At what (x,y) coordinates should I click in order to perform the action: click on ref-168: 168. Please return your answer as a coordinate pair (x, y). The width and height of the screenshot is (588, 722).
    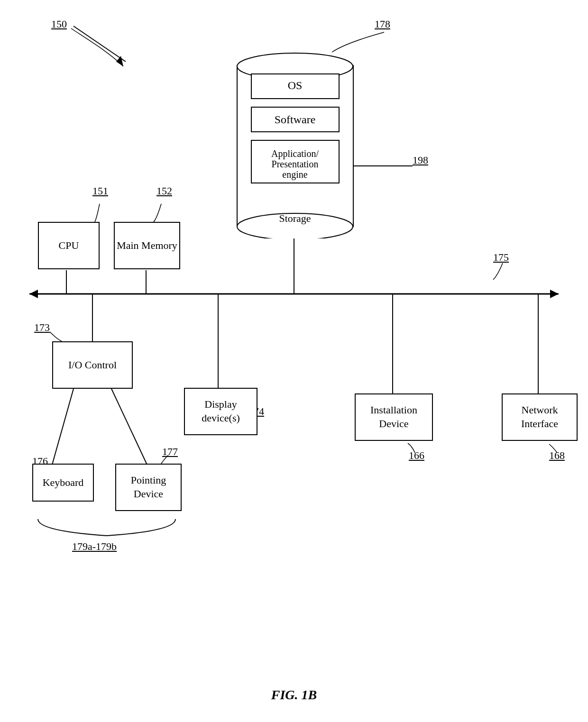
    Looking at the image, I should click on (557, 456).